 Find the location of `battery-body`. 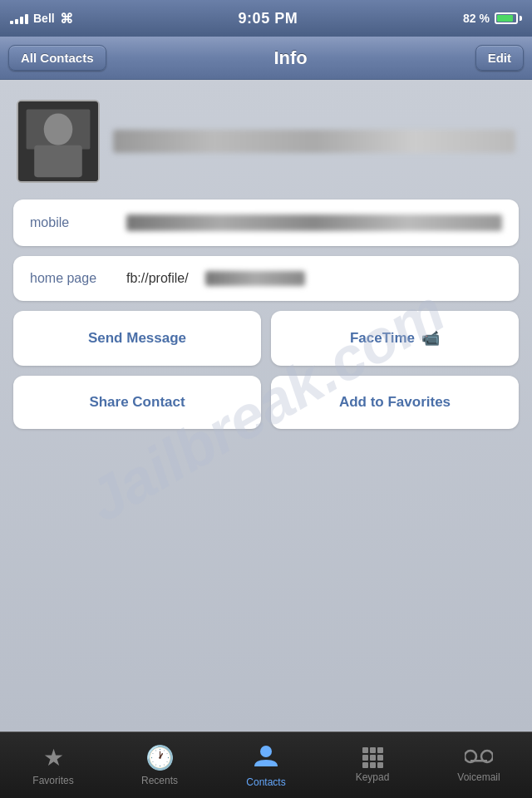

battery-body is located at coordinates (506, 18).